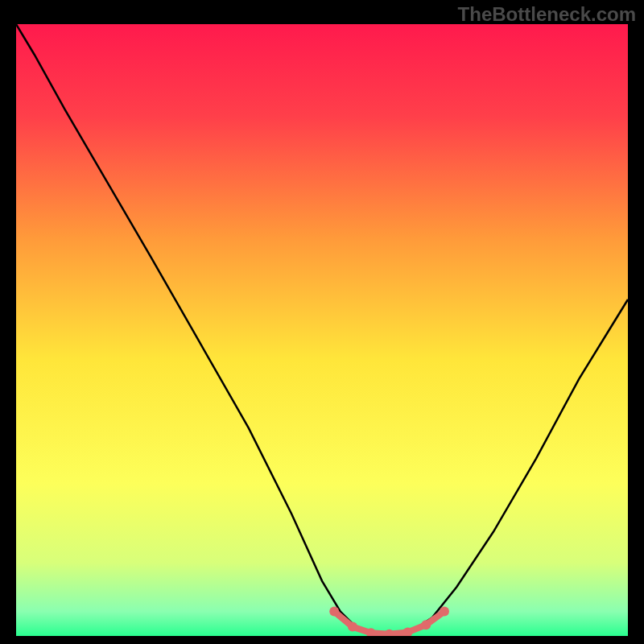 The width and height of the screenshot is (644, 644). Describe the element at coordinates (444, 612) in the screenshot. I see `marker-point` at that location.